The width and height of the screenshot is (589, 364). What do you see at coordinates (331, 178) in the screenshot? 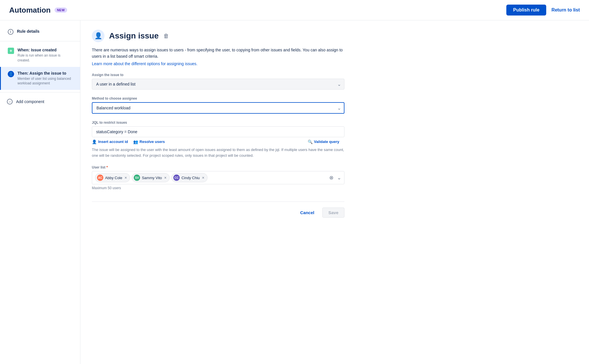
I see `clear-all-button: ⊗` at bounding box center [331, 178].